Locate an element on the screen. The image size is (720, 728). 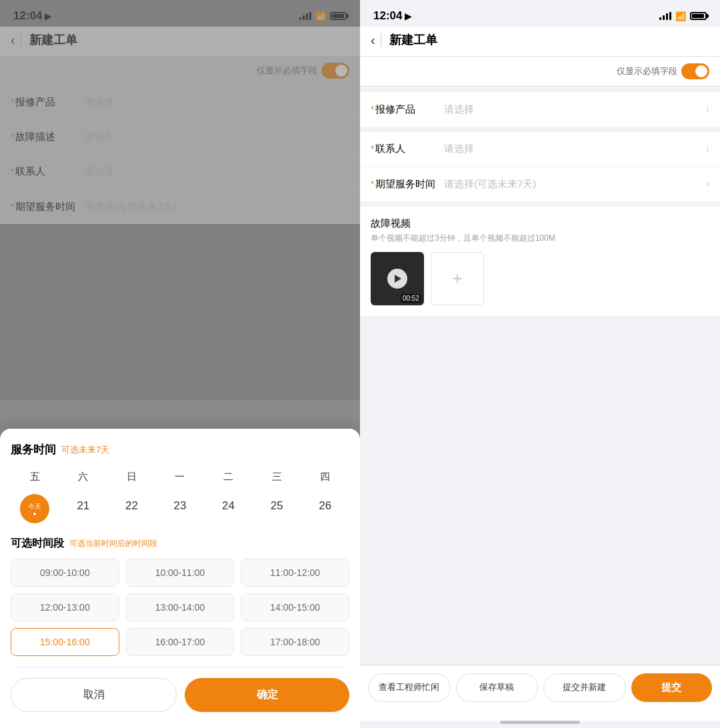
right-status-icons: 📶 is located at coordinates (683, 16).